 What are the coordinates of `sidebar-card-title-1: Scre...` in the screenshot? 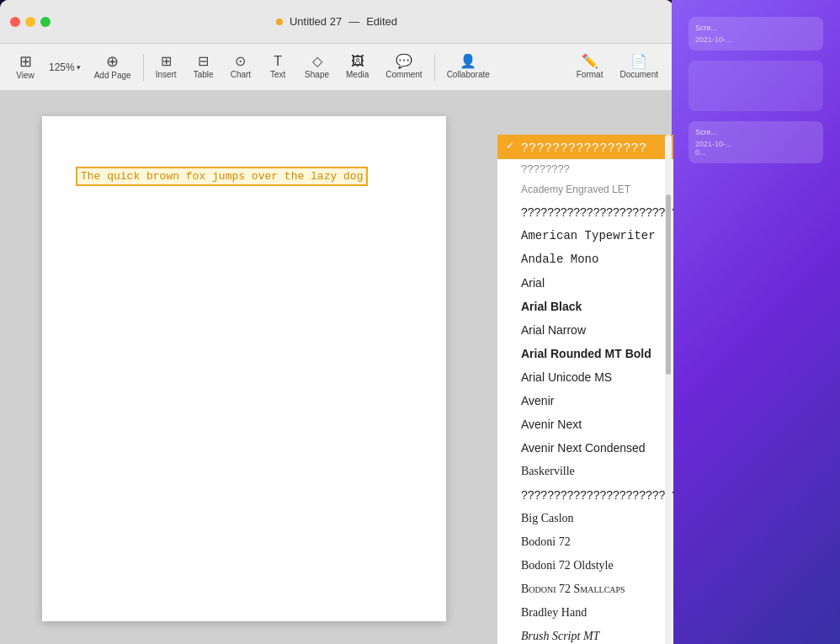 It's located at (756, 28).